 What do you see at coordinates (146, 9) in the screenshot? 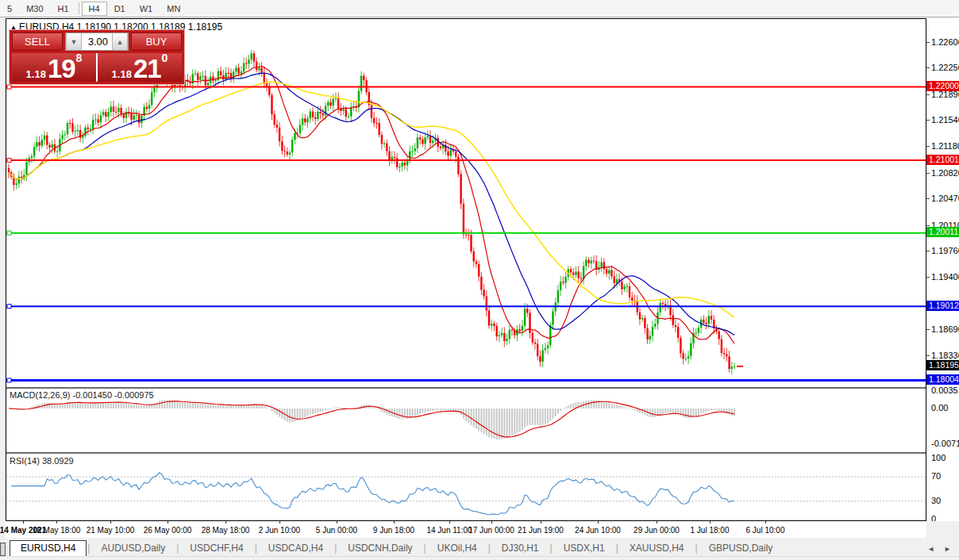
I see `timeframe-button-w1: W1` at bounding box center [146, 9].